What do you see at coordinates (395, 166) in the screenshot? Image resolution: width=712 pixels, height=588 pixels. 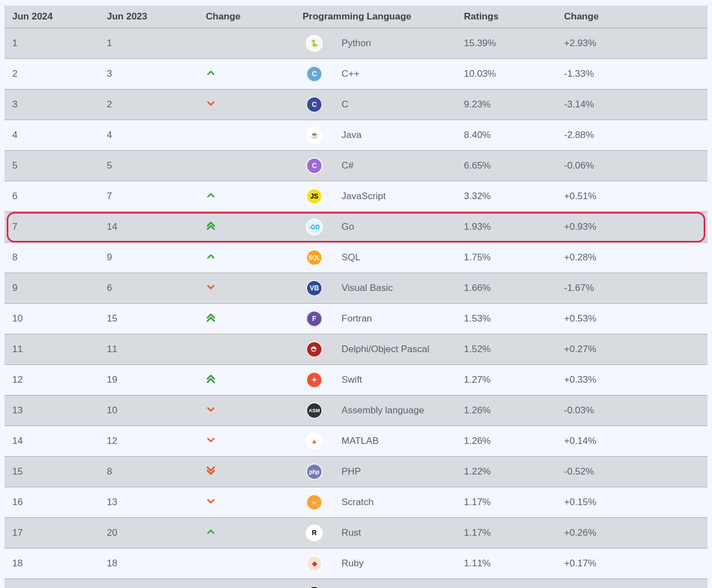 I see `cell-language-name: C#` at bounding box center [395, 166].